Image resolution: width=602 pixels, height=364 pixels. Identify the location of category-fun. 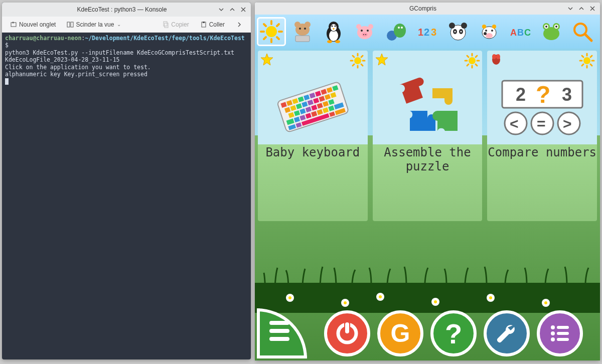
(551, 32).